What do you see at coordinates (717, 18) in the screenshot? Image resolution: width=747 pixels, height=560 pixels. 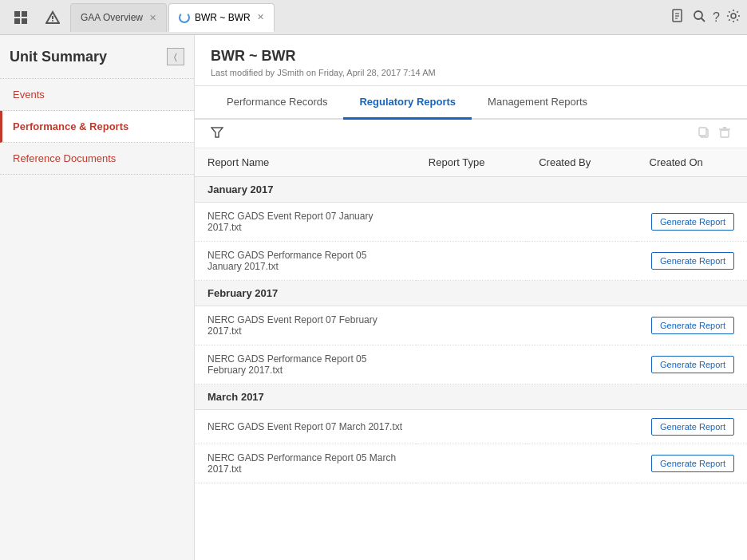 I see `help-icon: ?` at bounding box center [717, 18].